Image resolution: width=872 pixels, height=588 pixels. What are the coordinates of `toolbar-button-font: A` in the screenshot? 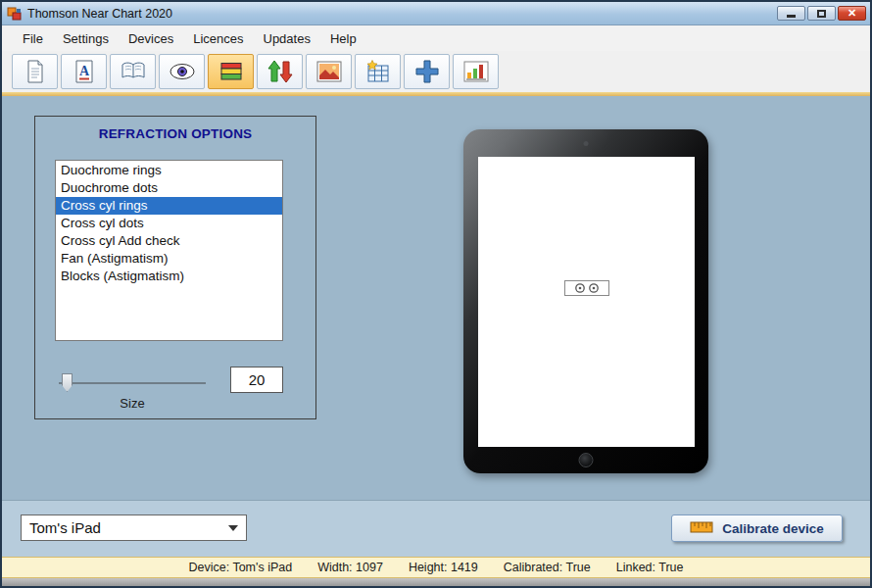 It's located at (84, 72).